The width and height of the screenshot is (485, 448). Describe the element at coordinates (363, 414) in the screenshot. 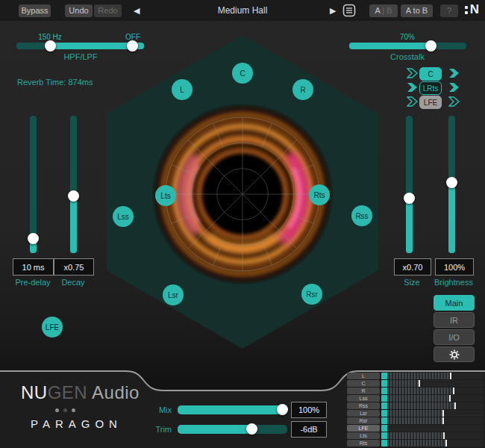

I see `meter-channel-label: Lsr` at that location.